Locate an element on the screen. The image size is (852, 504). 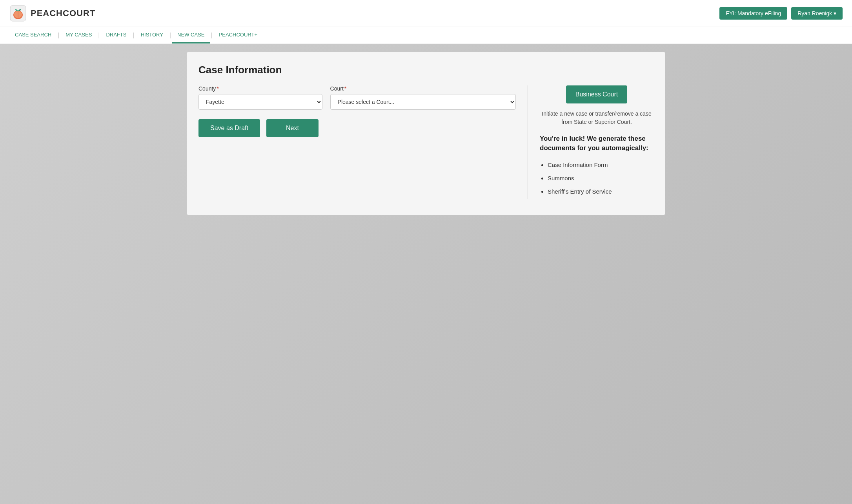
save-draft-button: Save as Draft is located at coordinates (229, 128).